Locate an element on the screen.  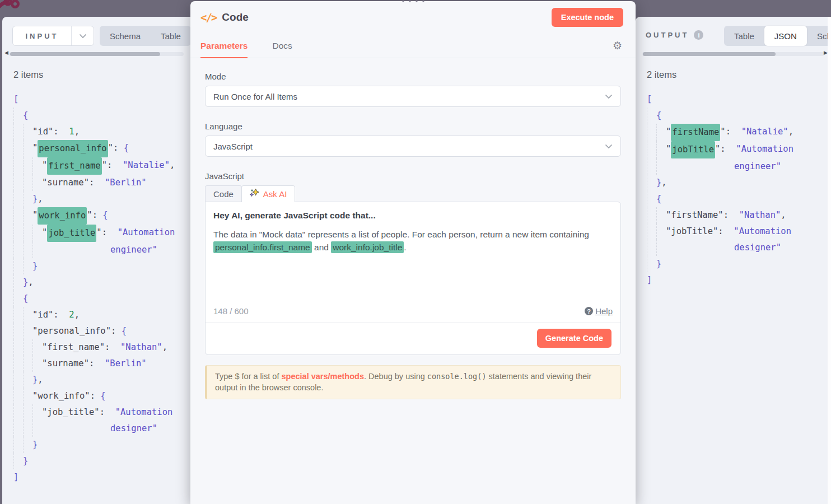
language-select: JavaScript is located at coordinates (413, 146).